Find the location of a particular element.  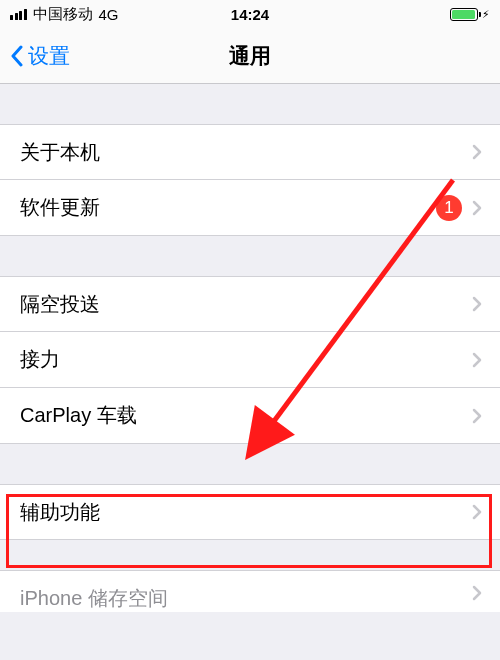

row-carplay: CarPlay 车载 is located at coordinates (250, 416).